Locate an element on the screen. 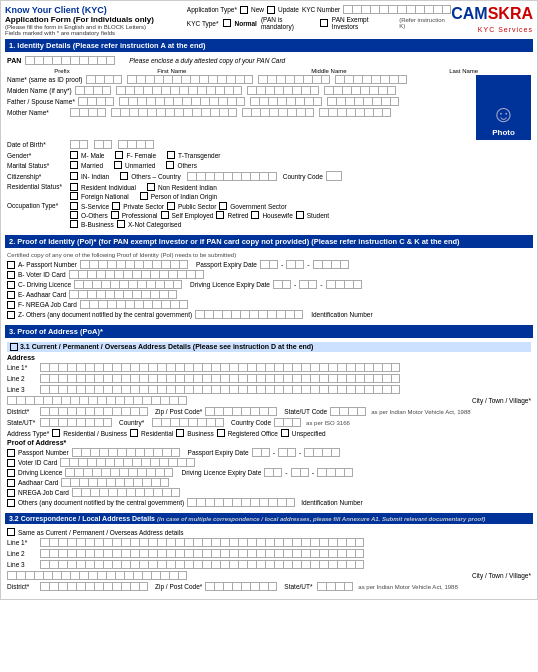 The height and width of the screenshot is (672, 538). maiden-middle-input is located at coordinates (283, 90).